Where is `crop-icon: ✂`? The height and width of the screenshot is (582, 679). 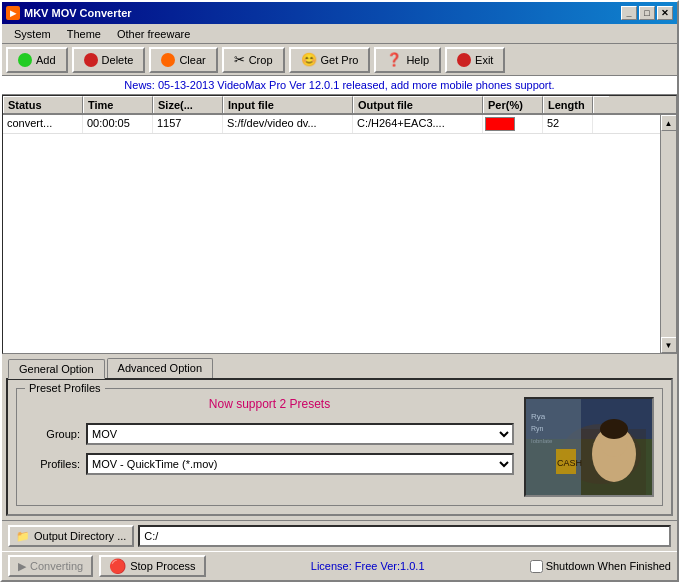 crop-icon: ✂ is located at coordinates (240, 60).